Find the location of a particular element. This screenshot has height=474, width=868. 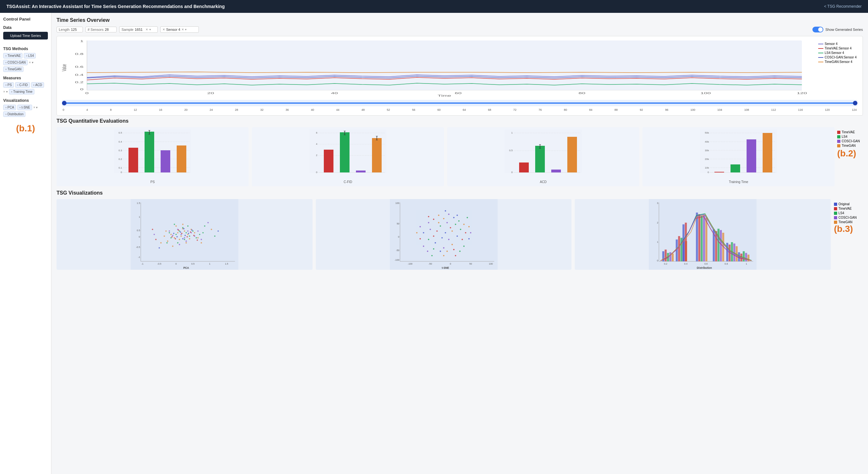

remove-ls4-icon: × is located at coordinates (26, 56).